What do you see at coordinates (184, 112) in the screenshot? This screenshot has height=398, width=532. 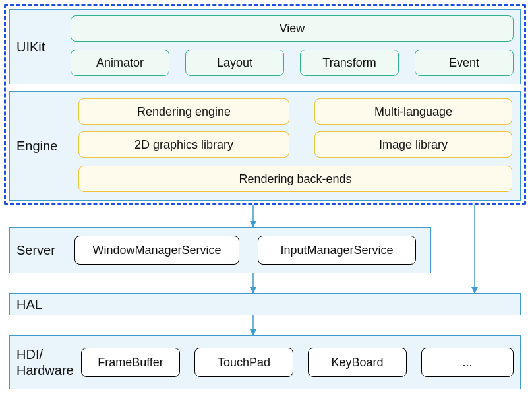 I see `engine-rendering-engine-box: Rendering engine` at bounding box center [184, 112].